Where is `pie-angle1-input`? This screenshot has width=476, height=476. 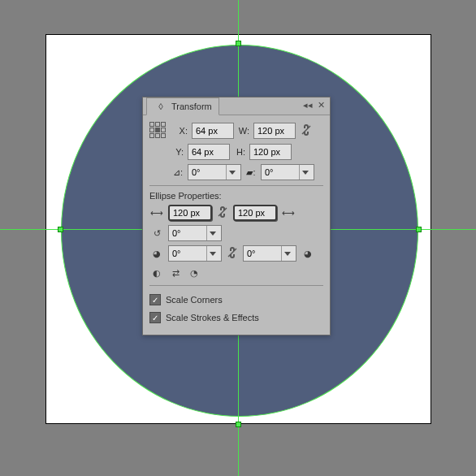 pie-angle1-input is located at coordinates (195, 253).